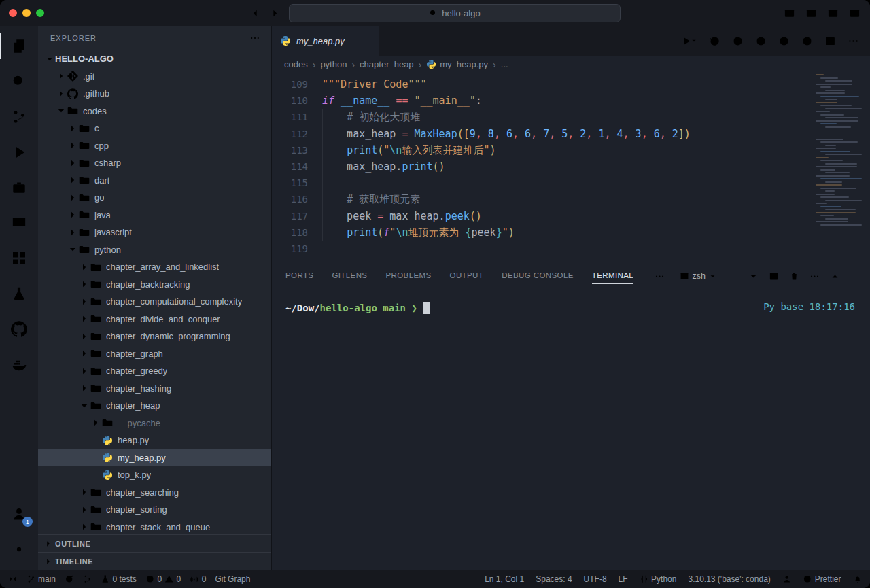 This screenshot has height=588, width=870. What do you see at coordinates (155, 163) in the screenshot?
I see `tree-item-csharp: csharp` at bounding box center [155, 163].